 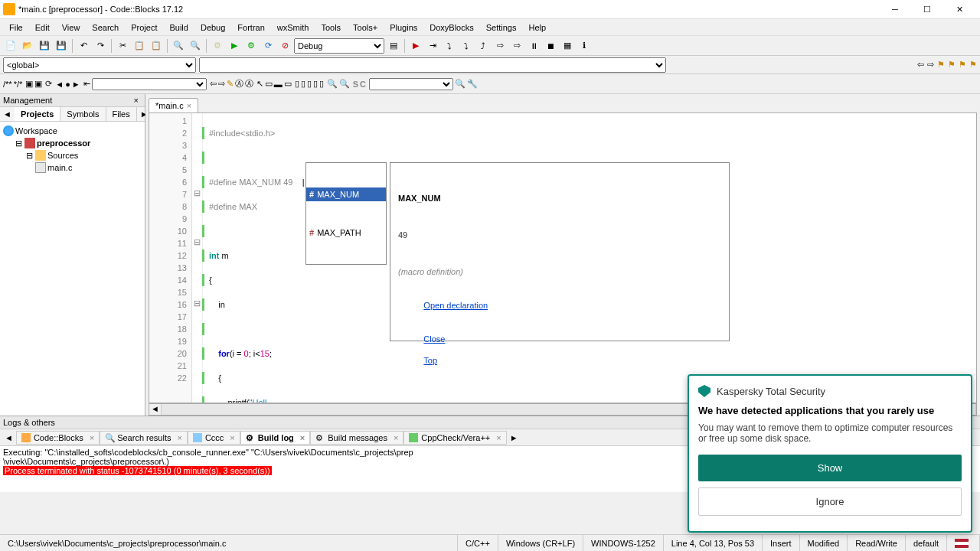 I want to click on step-into-icon: ⤵, so click(x=466, y=46).